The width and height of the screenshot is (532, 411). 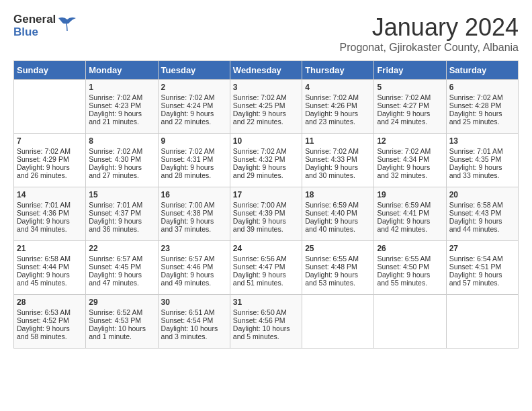 What do you see at coordinates (476, 267) in the screenshot?
I see `sunset-text: Sunset: 4:51 PM` at bounding box center [476, 267].